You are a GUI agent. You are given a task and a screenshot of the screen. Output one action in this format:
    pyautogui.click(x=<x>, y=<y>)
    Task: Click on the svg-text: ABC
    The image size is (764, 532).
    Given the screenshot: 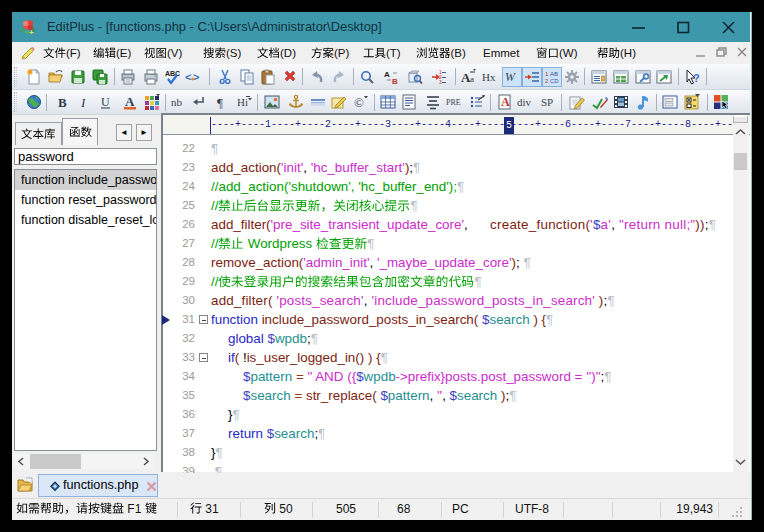 What is the action you would take?
    pyautogui.click(x=172, y=74)
    